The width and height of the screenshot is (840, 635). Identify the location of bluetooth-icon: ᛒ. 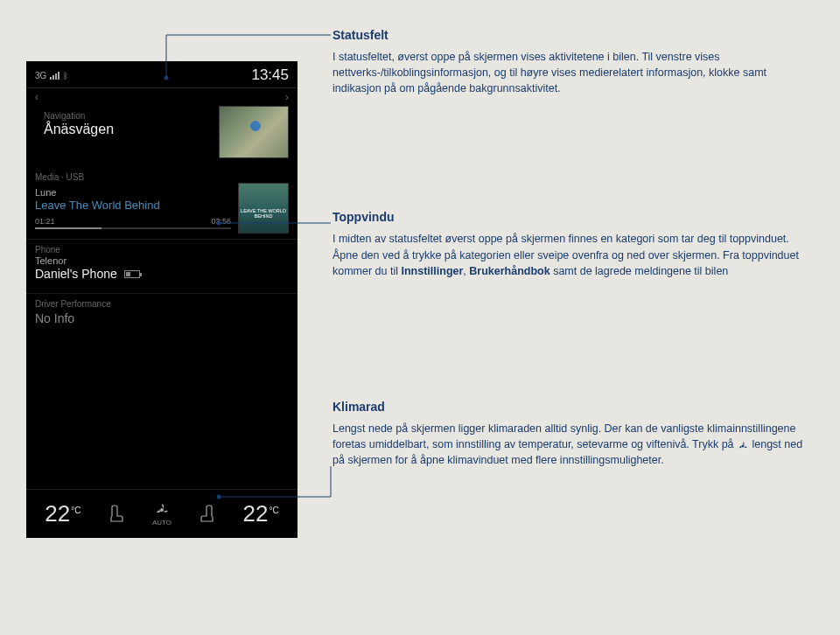
(66, 75).